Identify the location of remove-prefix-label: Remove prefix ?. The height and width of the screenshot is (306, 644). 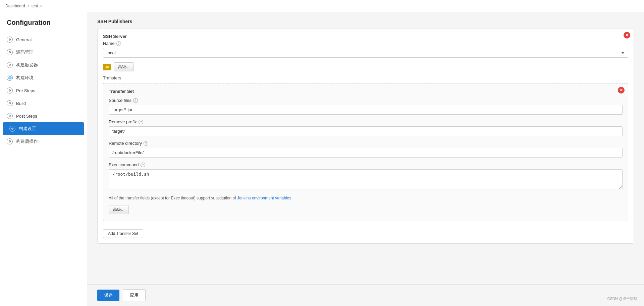
(366, 122).